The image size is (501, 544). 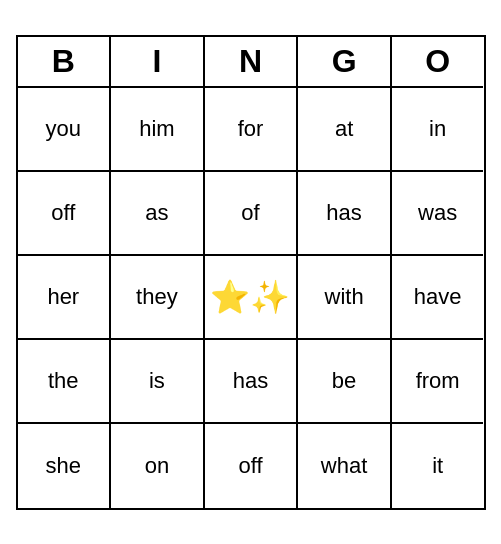 I want to click on word-cell: on, so click(x=158, y=466).